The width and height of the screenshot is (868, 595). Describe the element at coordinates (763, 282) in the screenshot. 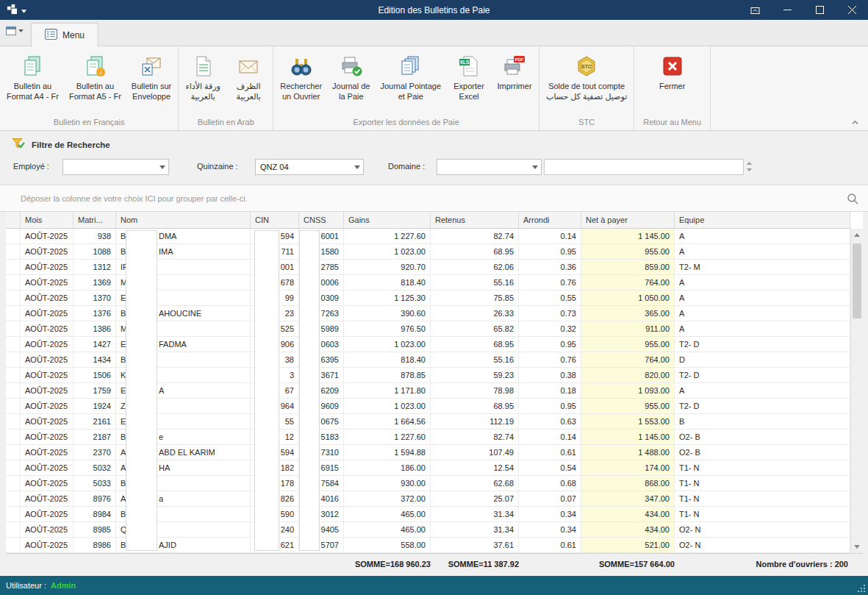

I see `cell-equipe: A` at that location.